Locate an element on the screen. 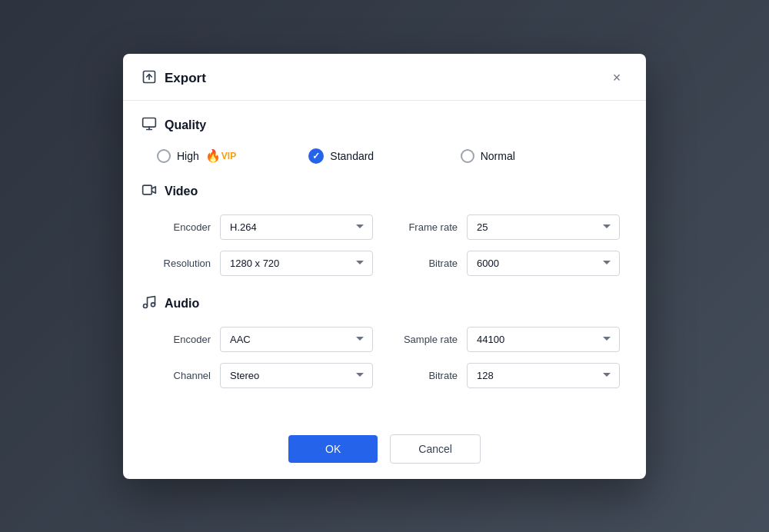  audio-channel-label: Channel is located at coordinates (180, 375).